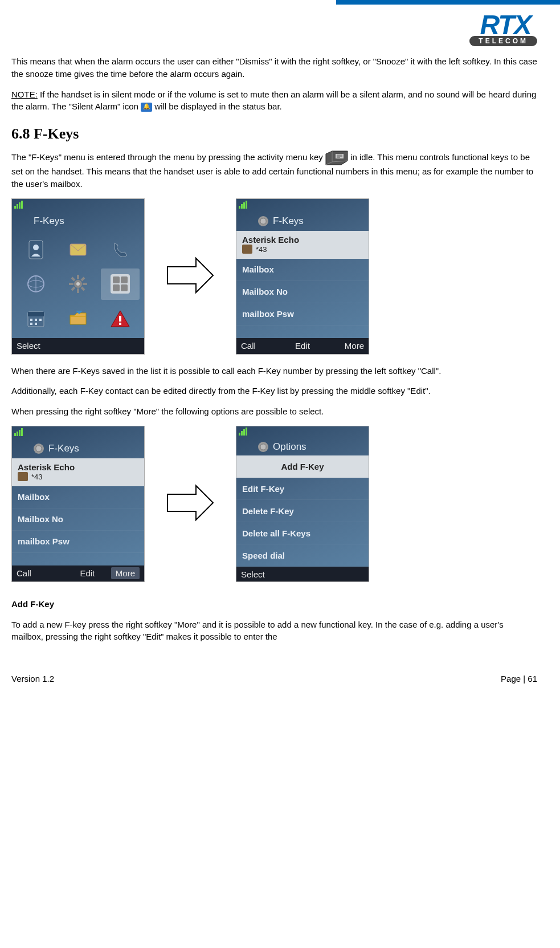  What do you see at coordinates (303, 555) in the screenshot?
I see `list-item: Speed dial` at bounding box center [303, 555].